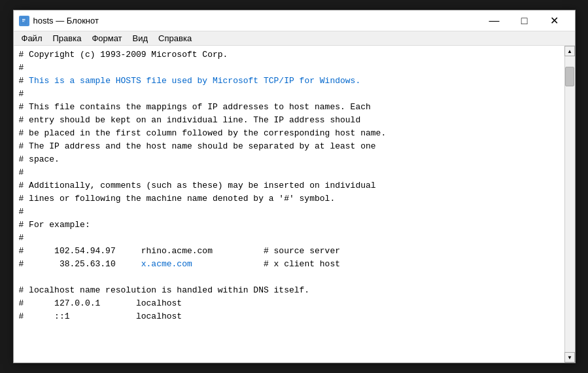 This screenshot has width=588, height=373. I want to click on title-bar: hosts — Блокнот — □ ✕, so click(294, 21).